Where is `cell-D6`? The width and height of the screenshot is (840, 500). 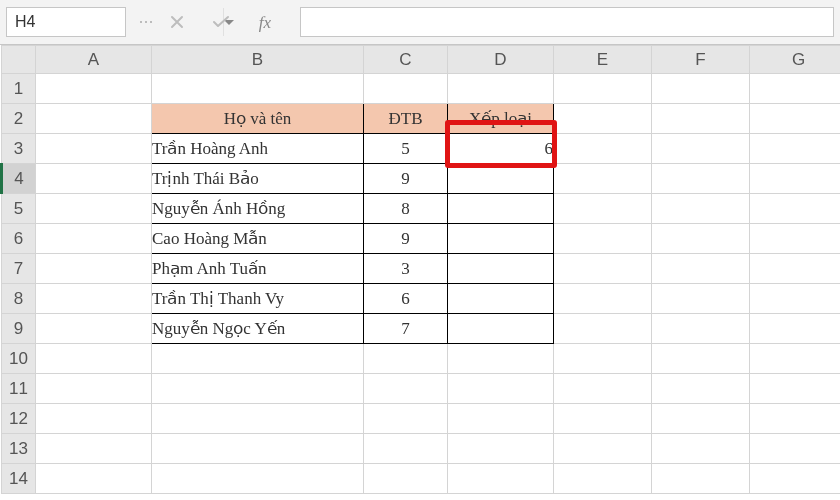
cell-D6 is located at coordinates (501, 239).